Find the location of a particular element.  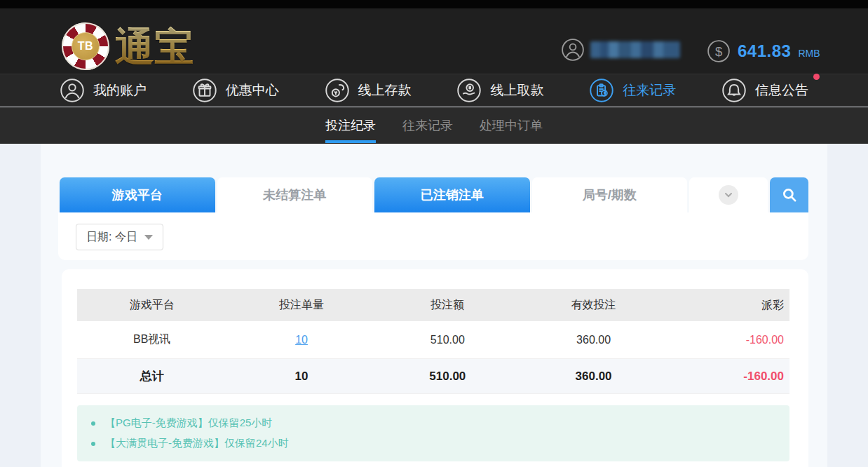

total-valid-bet: 360.00 is located at coordinates (593, 377).